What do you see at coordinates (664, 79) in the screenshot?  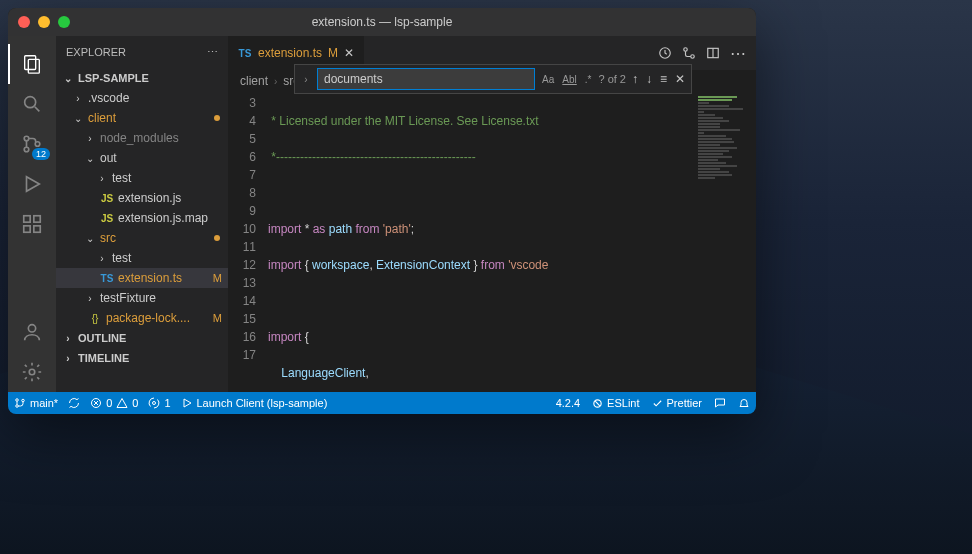 I see `find-selection-icon: ≡` at bounding box center [664, 79].